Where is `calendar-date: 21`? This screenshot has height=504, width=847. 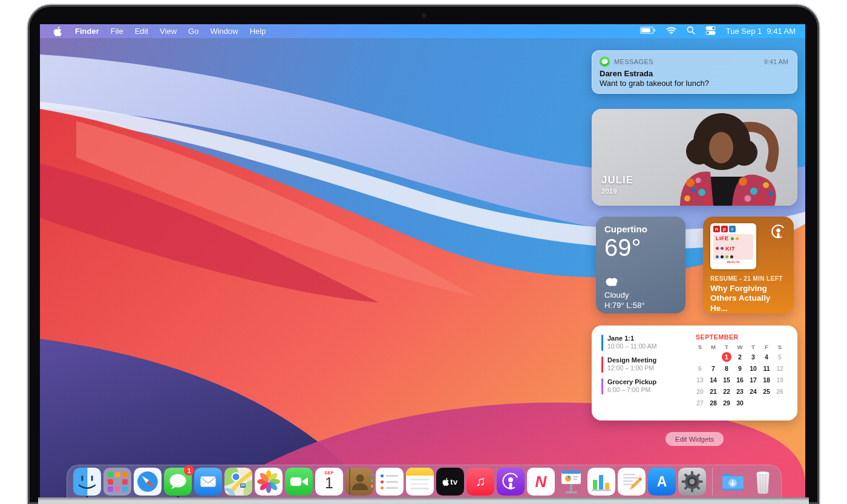 calendar-date: 21 is located at coordinates (713, 391).